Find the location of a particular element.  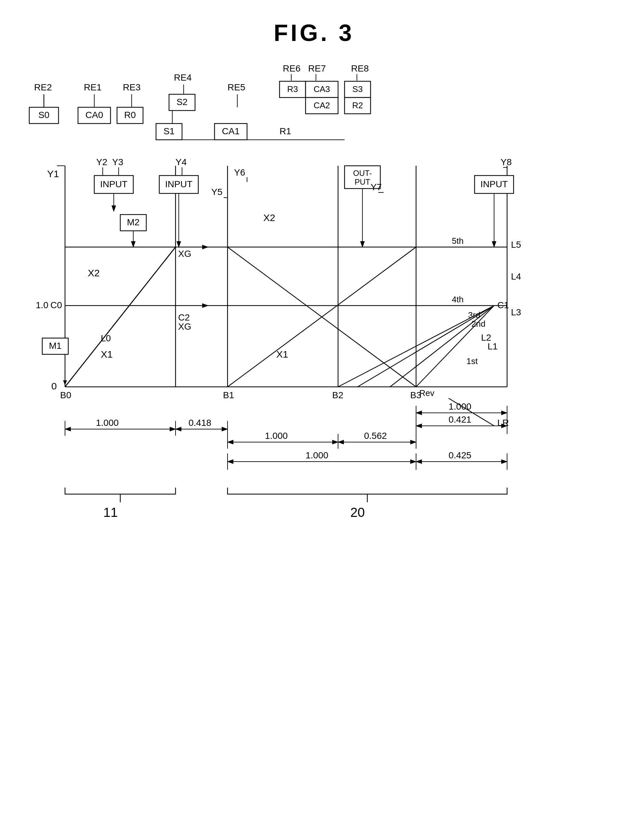

x2-left-label: X2 is located at coordinates (94, 273).